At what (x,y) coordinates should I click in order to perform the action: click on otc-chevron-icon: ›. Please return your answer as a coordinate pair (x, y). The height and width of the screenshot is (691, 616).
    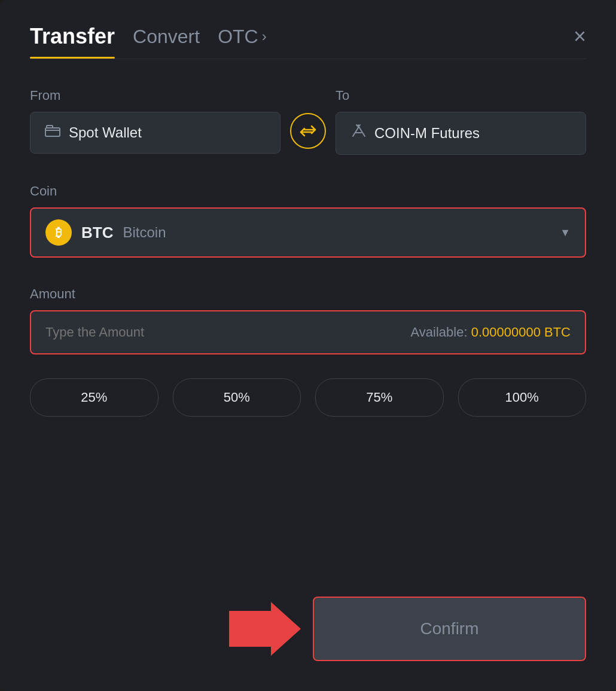
    Looking at the image, I should click on (264, 36).